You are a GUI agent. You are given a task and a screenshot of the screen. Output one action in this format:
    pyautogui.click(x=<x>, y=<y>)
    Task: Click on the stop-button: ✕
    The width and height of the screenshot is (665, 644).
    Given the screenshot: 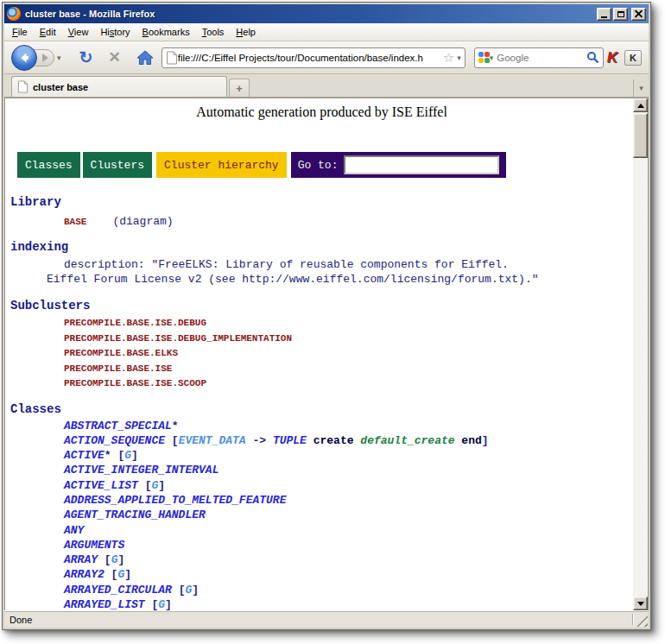 What is the action you would take?
    pyautogui.click(x=114, y=57)
    